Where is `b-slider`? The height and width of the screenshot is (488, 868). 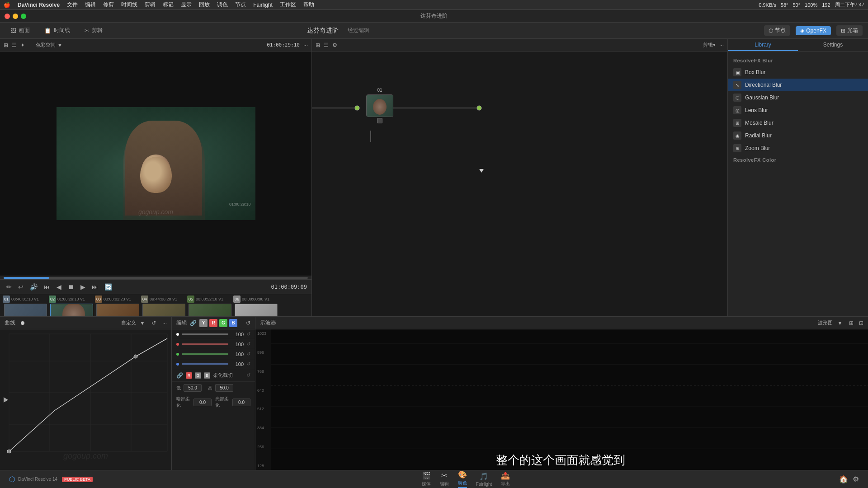
b-slider is located at coordinates (205, 364).